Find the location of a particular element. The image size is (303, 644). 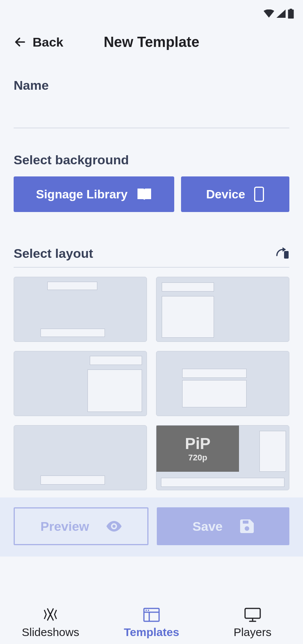

name-field-group: Name is located at coordinates (152, 103).